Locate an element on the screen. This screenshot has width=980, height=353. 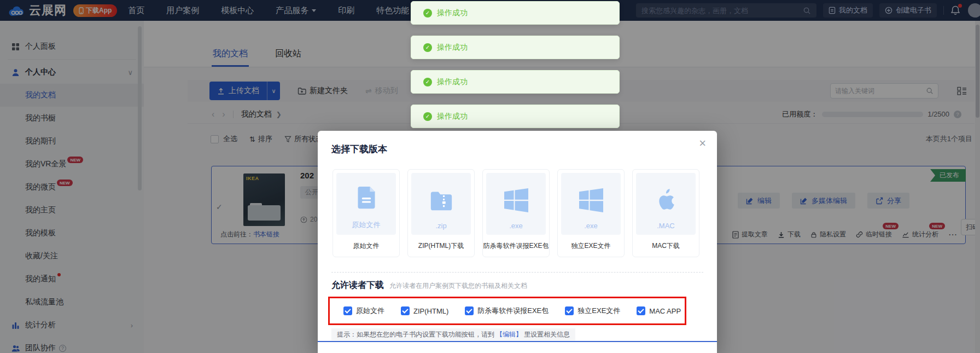
option-panel: .MAC is located at coordinates (666, 204).